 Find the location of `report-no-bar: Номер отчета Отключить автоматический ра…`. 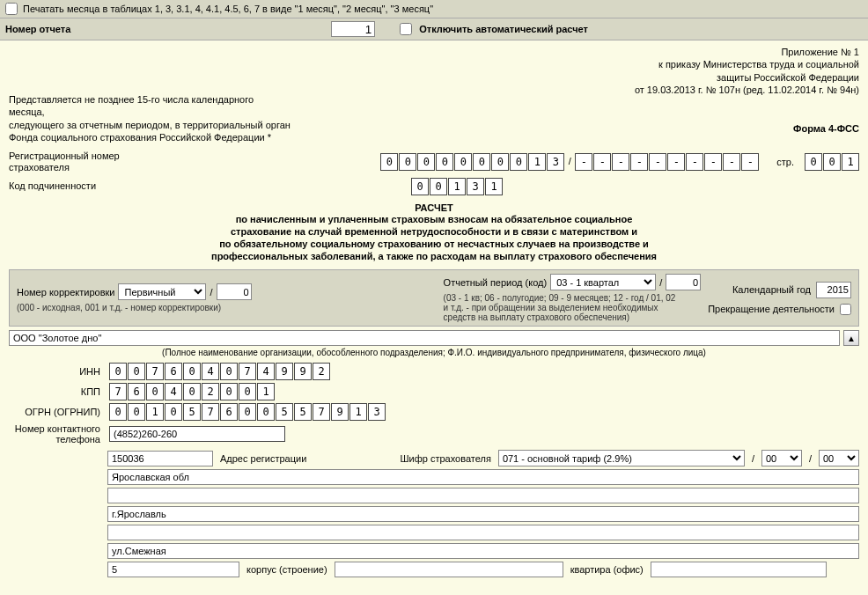

report-no-bar: Номер отчета Отключить автоматический ра… is located at coordinates (434, 30).